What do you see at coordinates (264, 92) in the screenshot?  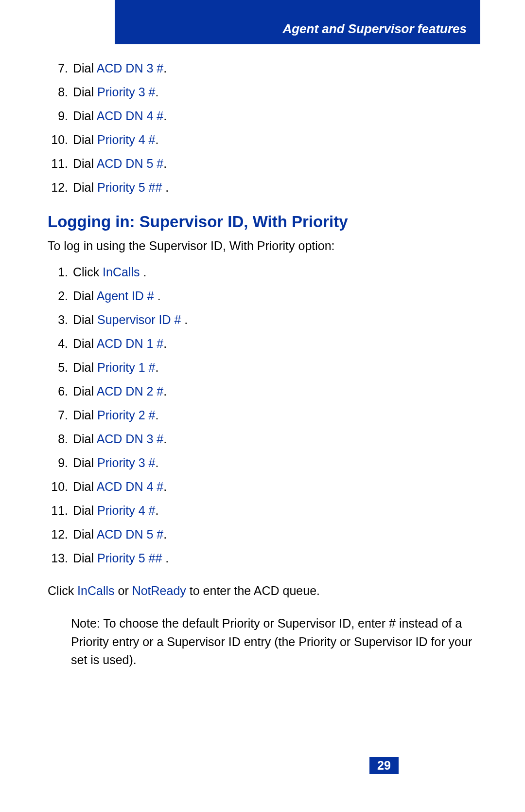 I see `list-item: 8.Dial Priority 3 #.` at bounding box center [264, 92].